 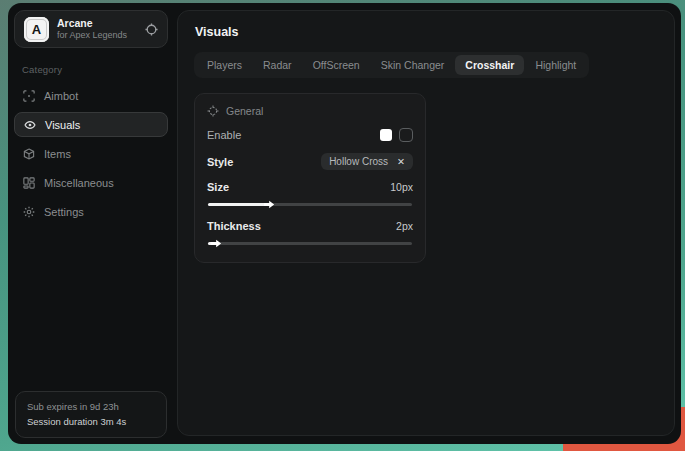 What do you see at coordinates (36, 30) in the screenshot?
I see `app-logo: A` at bounding box center [36, 30].